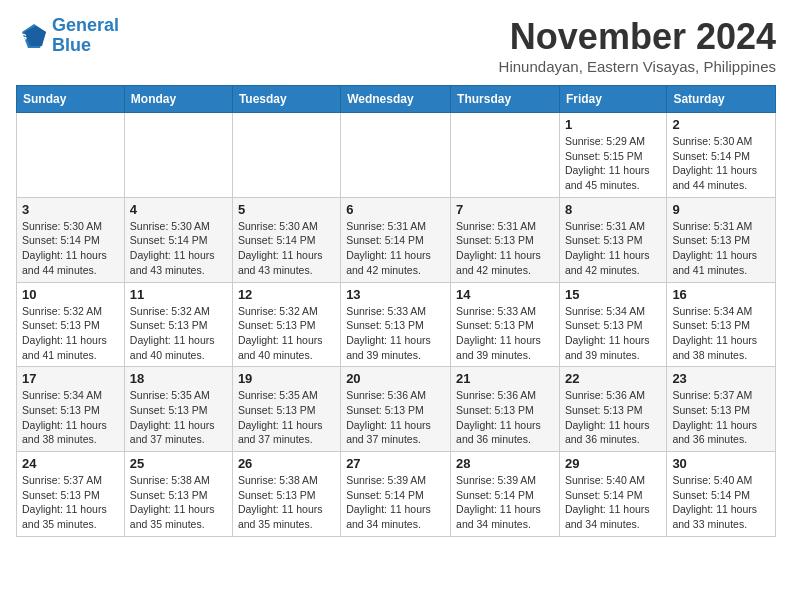 The image size is (792, 612). Describe the element at coordinates (613, 124) in the screenshot. I see `day-number: 1` at that location.